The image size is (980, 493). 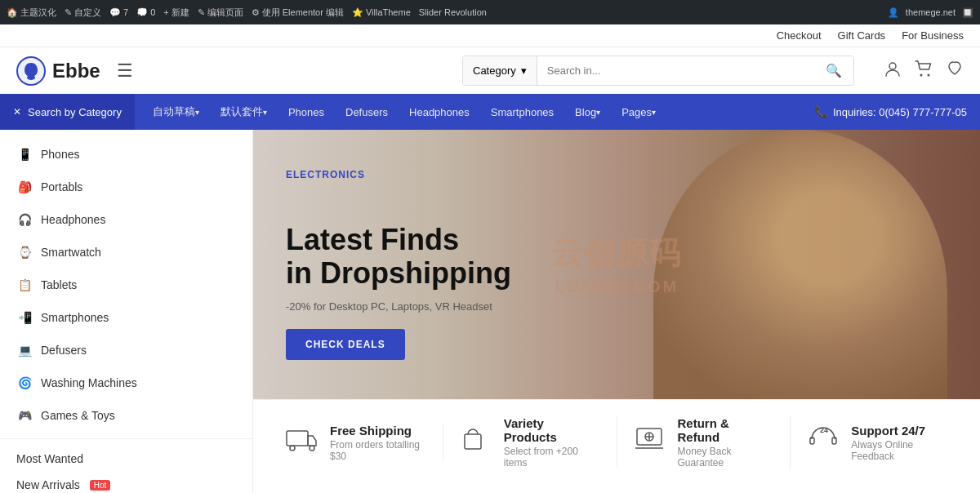 What do you see at coordinates (955, 70) in the screenshot?
I see `wishlist-icon` at bounding box center [955, 70].